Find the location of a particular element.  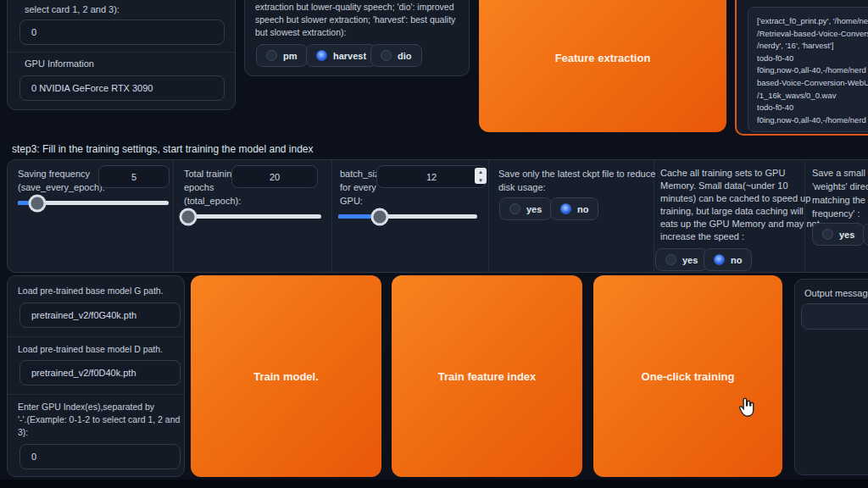

save-latest-yes: yes is located at coordinates (526, 208).